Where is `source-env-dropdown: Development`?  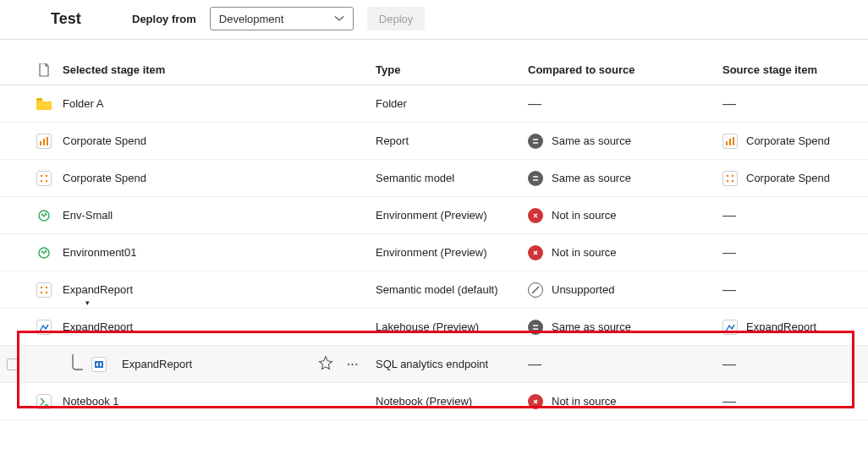 source-env-dropdown: Development is located at coordinates (282, 19).